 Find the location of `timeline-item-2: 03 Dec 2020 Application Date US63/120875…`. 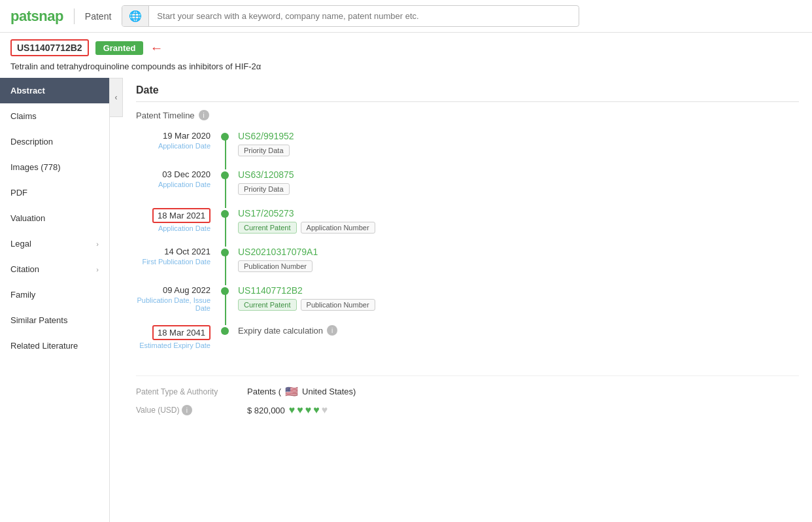

timeline-item-2: 03 Dec 2020 Application Date US63/120875… is located at coordinates (467, 182).